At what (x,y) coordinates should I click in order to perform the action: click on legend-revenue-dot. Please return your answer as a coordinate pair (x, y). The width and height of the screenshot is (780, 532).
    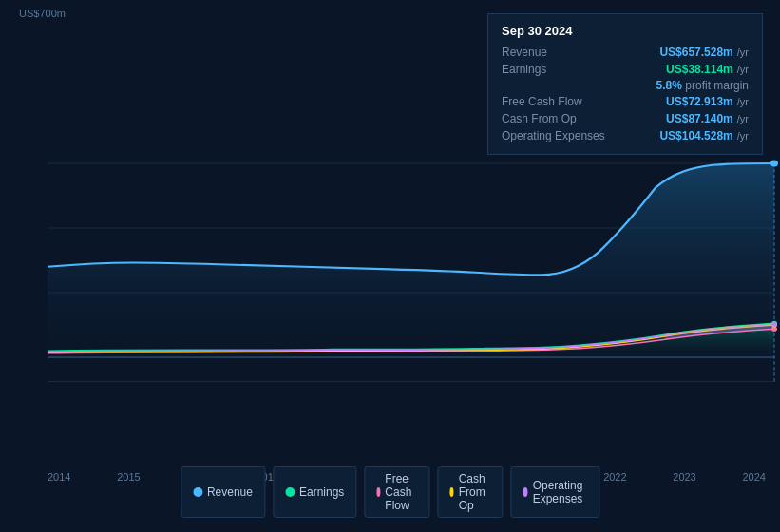
    Looking at the image, I should click on (198, 492).